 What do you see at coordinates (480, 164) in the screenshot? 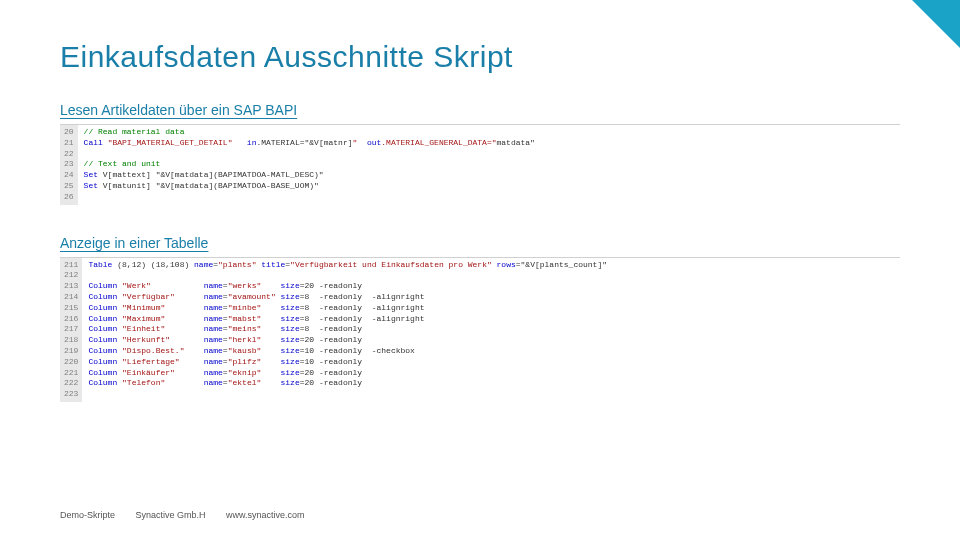
I see `code-block-1: 20 21 22 23 24 25 26 // Read material da…` at bounding box center [480, 164].